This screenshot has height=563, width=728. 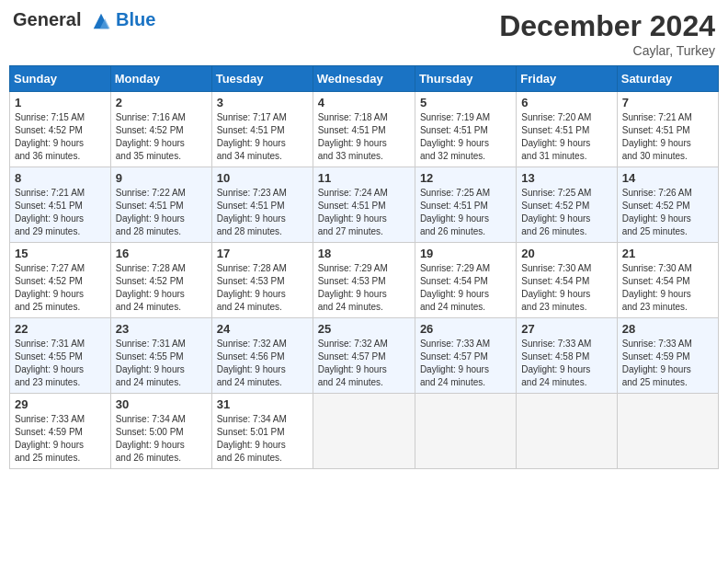 What do you see at coordinates (263, 288) in the screenshot?
I see `day-info: Sunrise: 7:28 AM Sunset: 4:53 PM Dayligh…` at bounding box center [263, 288].